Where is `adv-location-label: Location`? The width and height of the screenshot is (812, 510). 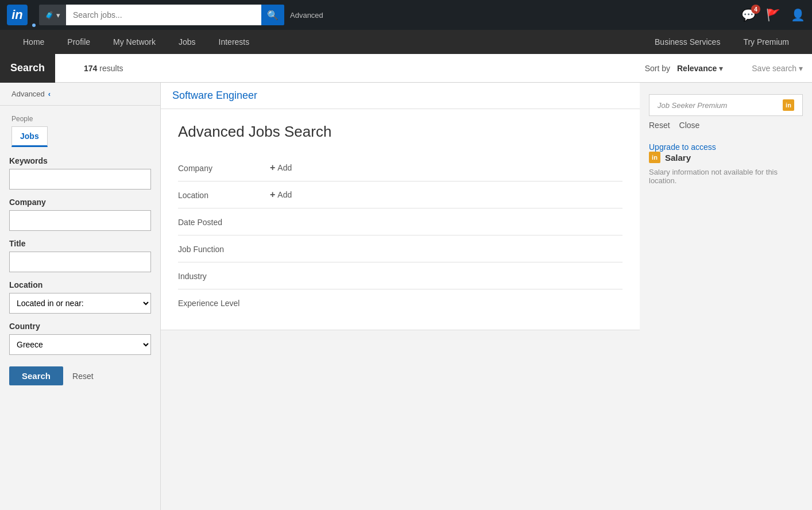
adv-location-label: Location is located at coordinates (218, 195).